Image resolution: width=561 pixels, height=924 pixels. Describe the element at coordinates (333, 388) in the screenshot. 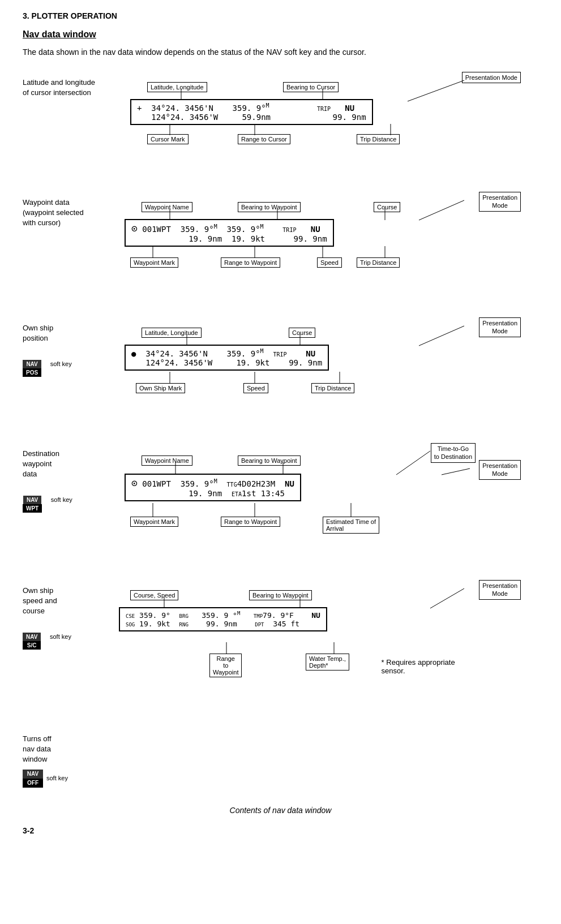

I see `trip-dist-annot-3: Trip Distance` at that location.